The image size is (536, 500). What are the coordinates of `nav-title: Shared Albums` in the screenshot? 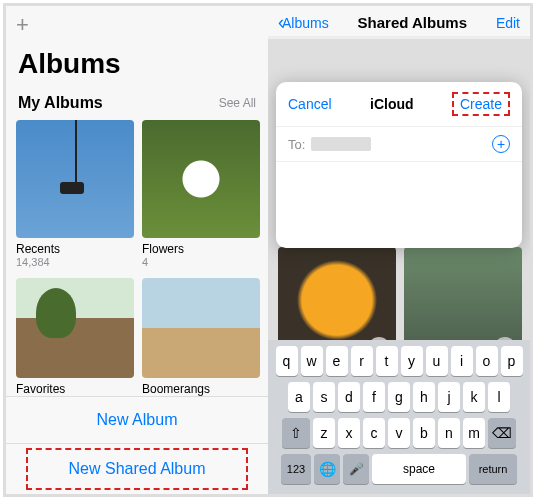 It's located at (412, 22).